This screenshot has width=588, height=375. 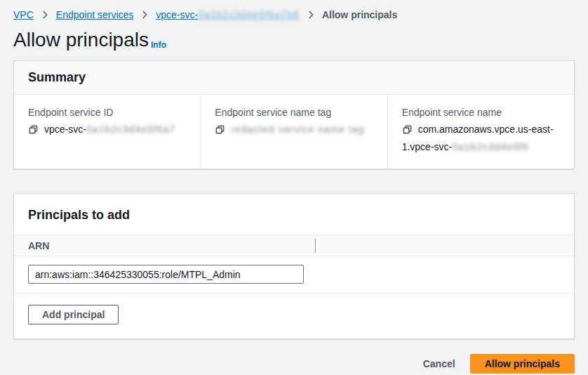 What do you see at coordinates (248, 15) in the screenshot?
I see `breadcrumb-service-id-redacted: 0a1b2c3d4e5f6a7b8` at bounding box center [248, 15].